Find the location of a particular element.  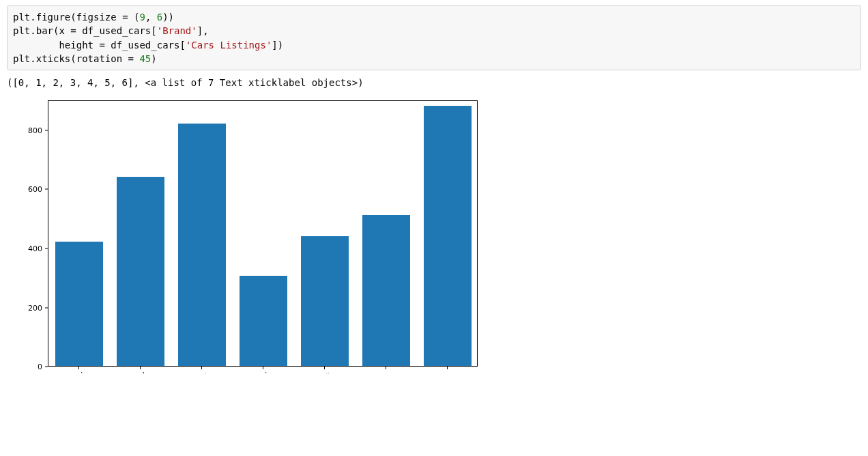

x-tick-label: Volkswagen is located at coordinates (437, 372).